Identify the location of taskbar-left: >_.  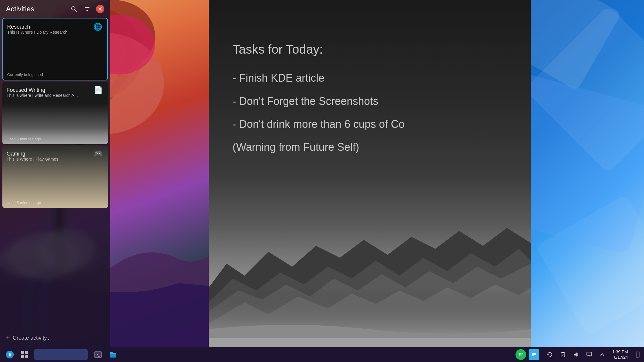
(259, 355).